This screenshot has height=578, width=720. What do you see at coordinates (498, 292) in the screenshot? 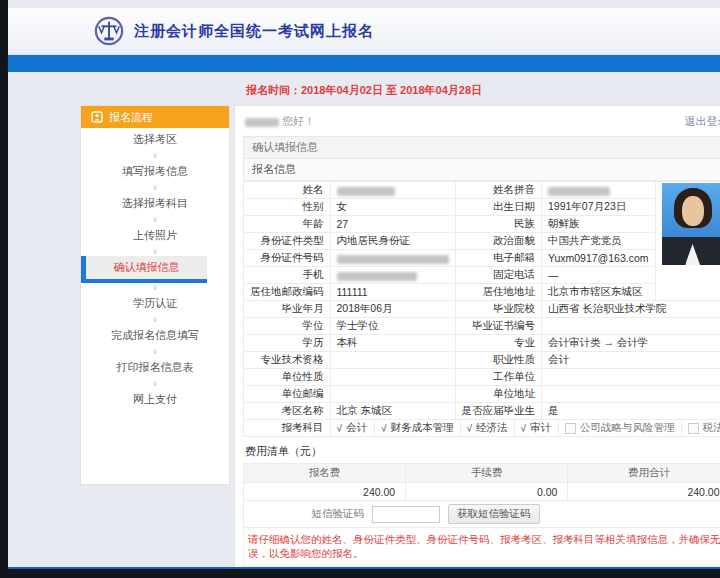
I see `field-label: 居住地地址` at bounding box center [498, 292].